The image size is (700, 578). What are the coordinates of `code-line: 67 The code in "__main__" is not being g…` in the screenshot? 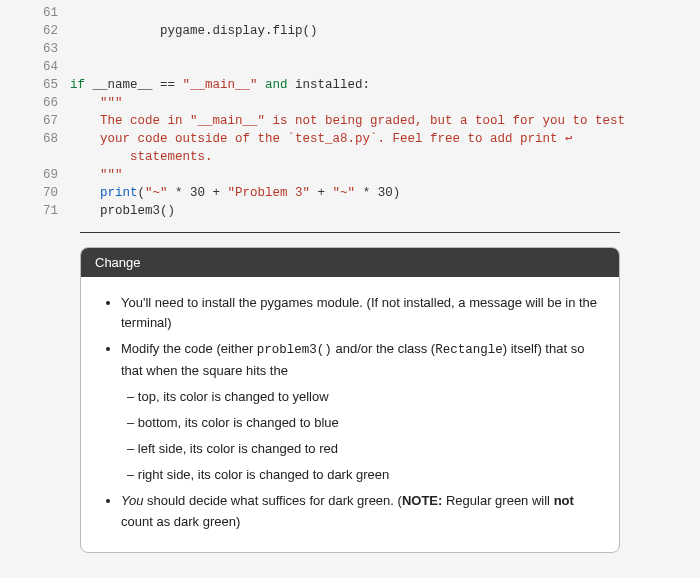 It's located at (350, 121).